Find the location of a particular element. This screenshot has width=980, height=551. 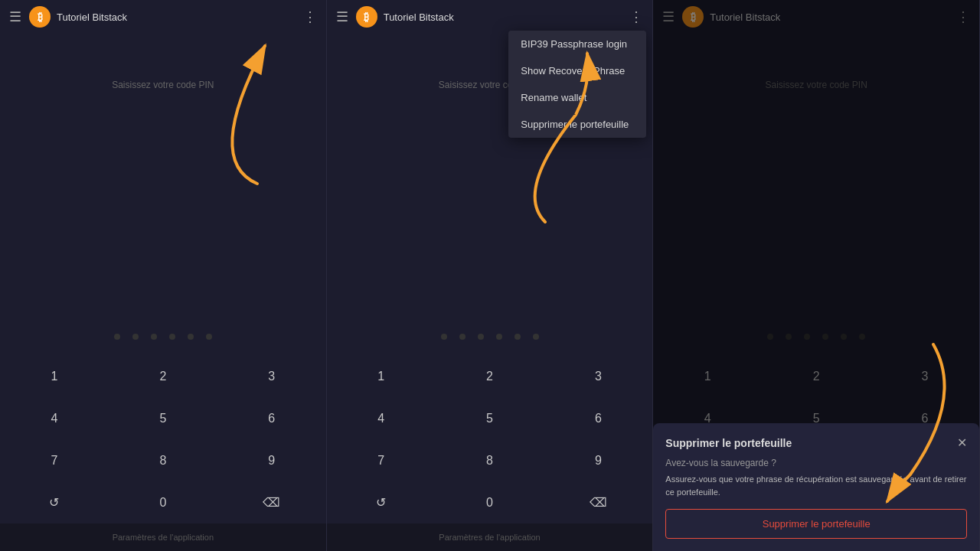

dropdown-menu: BIP39 Passphrase login Show Recovery Phr… is located at coordinates (577, 84).